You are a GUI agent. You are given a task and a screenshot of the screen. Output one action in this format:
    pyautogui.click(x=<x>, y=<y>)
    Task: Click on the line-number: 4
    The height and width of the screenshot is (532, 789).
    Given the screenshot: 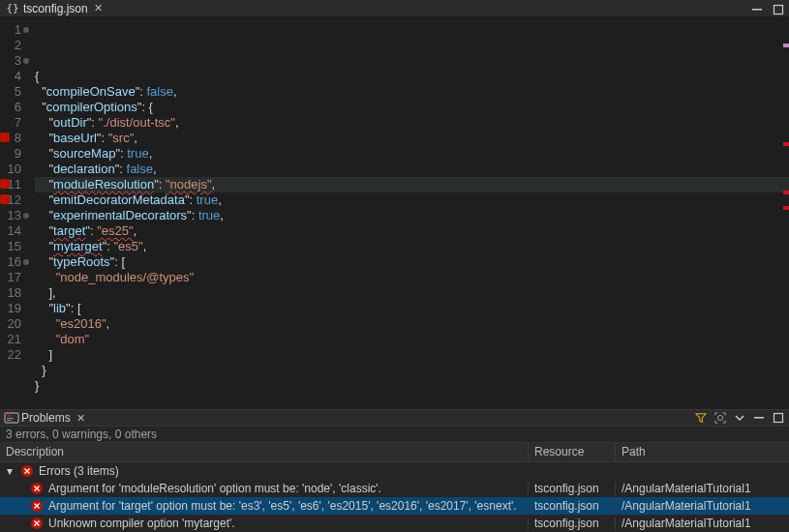 What is the action you would take?
    pyautogui.click(x=14, y=76)
    